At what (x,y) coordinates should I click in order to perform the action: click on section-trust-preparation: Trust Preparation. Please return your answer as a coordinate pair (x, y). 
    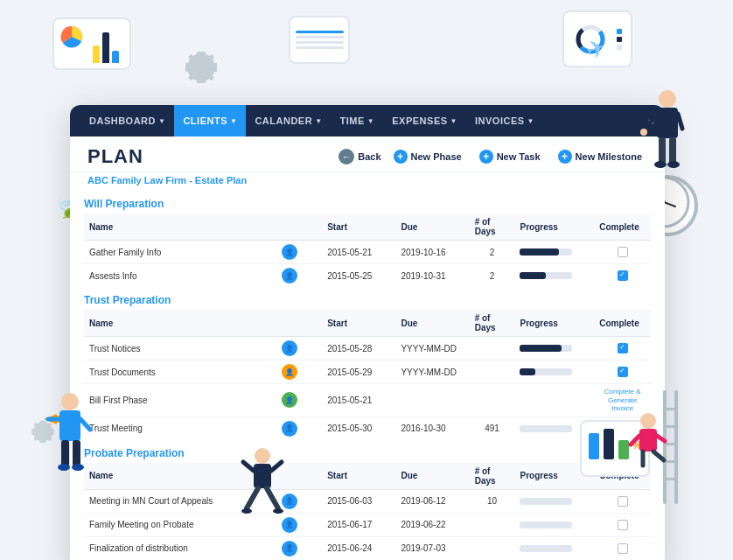
    Looking at the image, I should click on (367, 298).